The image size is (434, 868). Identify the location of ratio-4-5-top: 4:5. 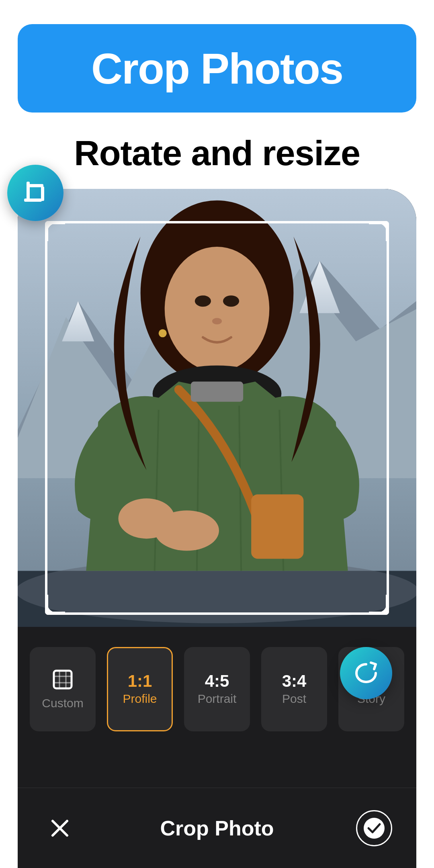
(217, 681).